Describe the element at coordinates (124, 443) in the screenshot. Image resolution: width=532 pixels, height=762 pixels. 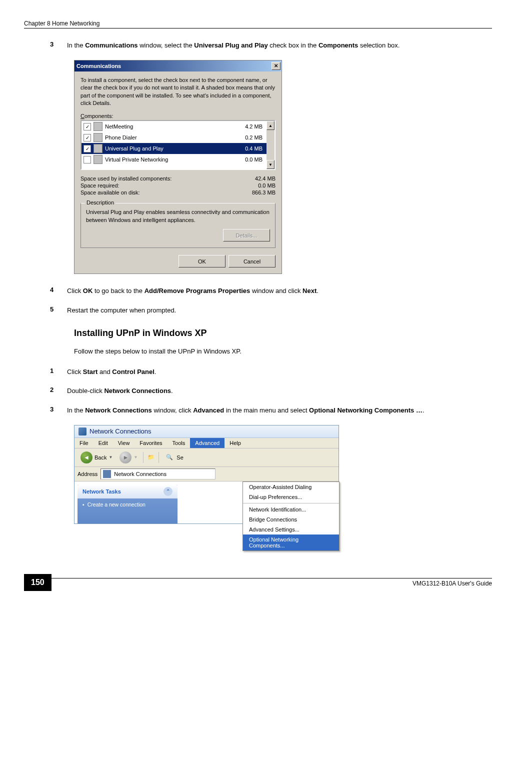
I see `menu-view: View` at that location.